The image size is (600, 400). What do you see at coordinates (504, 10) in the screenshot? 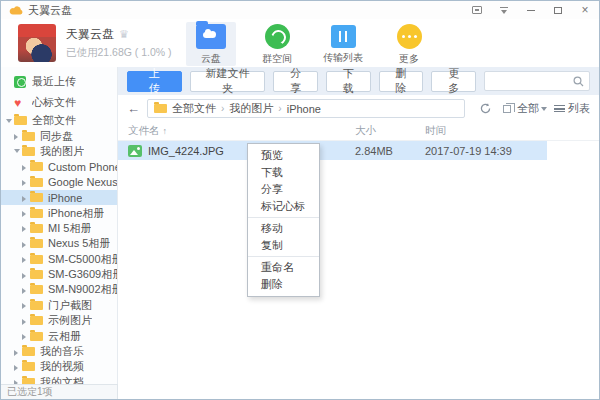
I see `skin-menu-icon` at bounding box center [504, 10].